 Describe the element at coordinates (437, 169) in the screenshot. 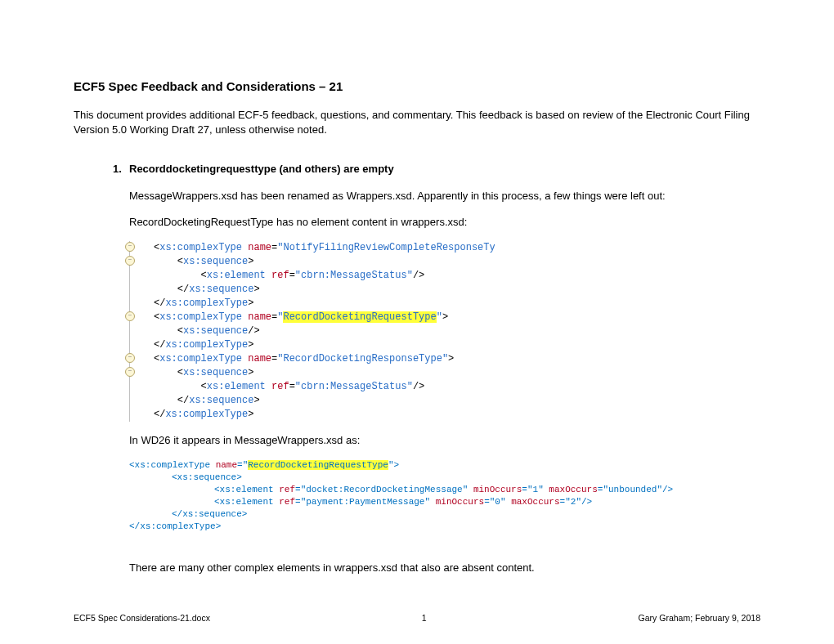

I see `section-heading-row: 1. Recorddocketingrequesttype (and other…` at that location.